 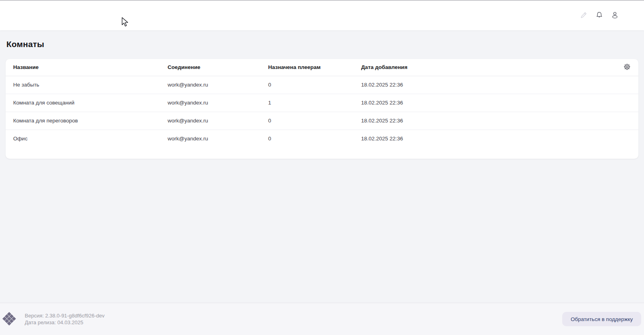 I want to click on column-header-connection: Соединение, so click(x=218, y=67).